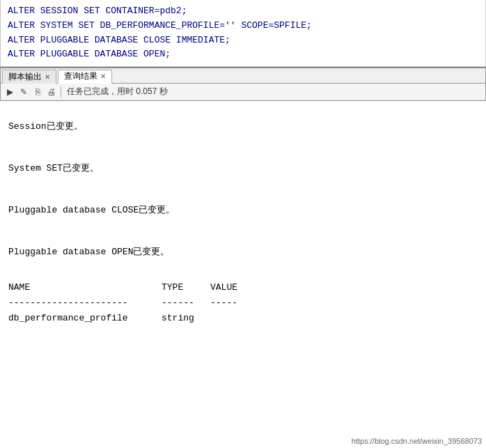 This screenshot has height=448, width=486. What do you see at coordinates (47, 77) in the screenshot?
I see `tab-script-output-close: ✕` at bounding box center [47, 77].